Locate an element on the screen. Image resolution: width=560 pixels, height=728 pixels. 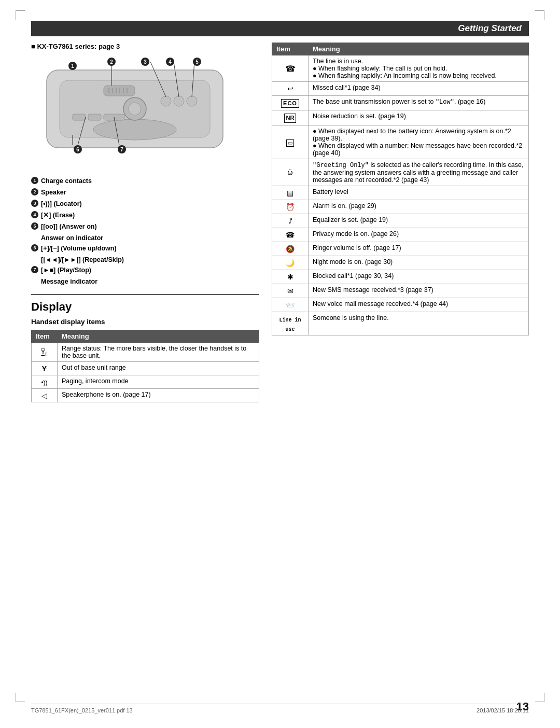
list-item: 5 [[oo]] (Answer on) is located at coordinates (145, 227).